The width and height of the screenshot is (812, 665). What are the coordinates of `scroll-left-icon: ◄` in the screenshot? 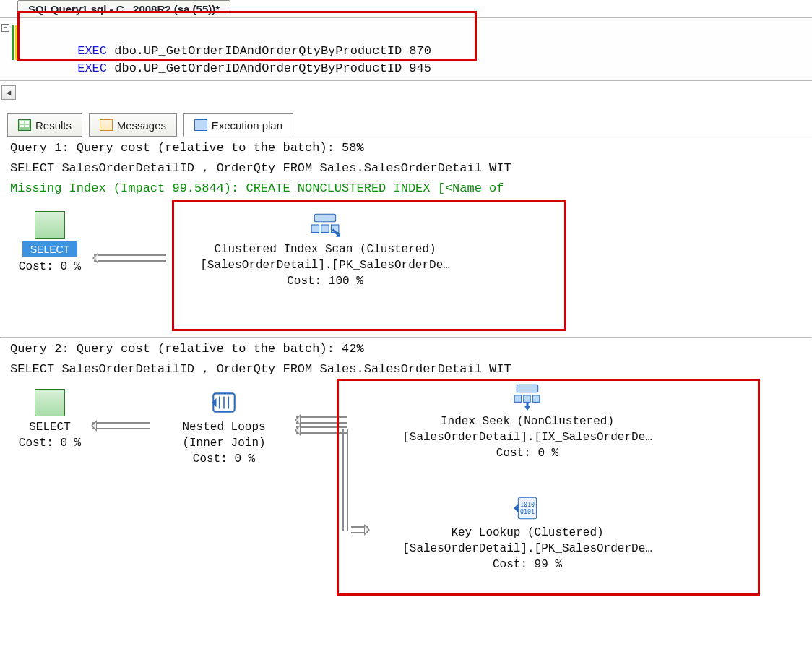 It's located at (9, 93).